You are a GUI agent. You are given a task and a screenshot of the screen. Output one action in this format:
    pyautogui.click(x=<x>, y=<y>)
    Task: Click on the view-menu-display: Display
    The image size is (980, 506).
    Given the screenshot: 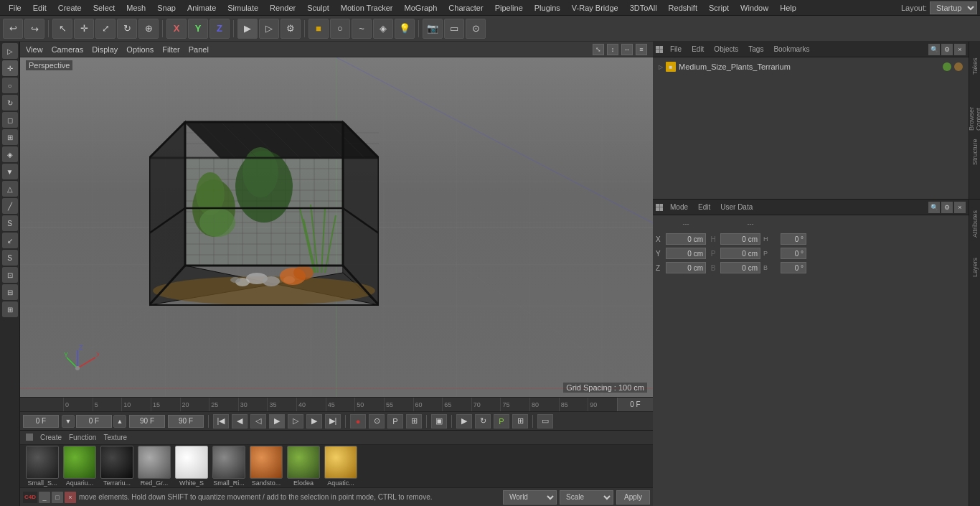 What is the action you would take?
    pyautogui.click(x=105, y=50)
    